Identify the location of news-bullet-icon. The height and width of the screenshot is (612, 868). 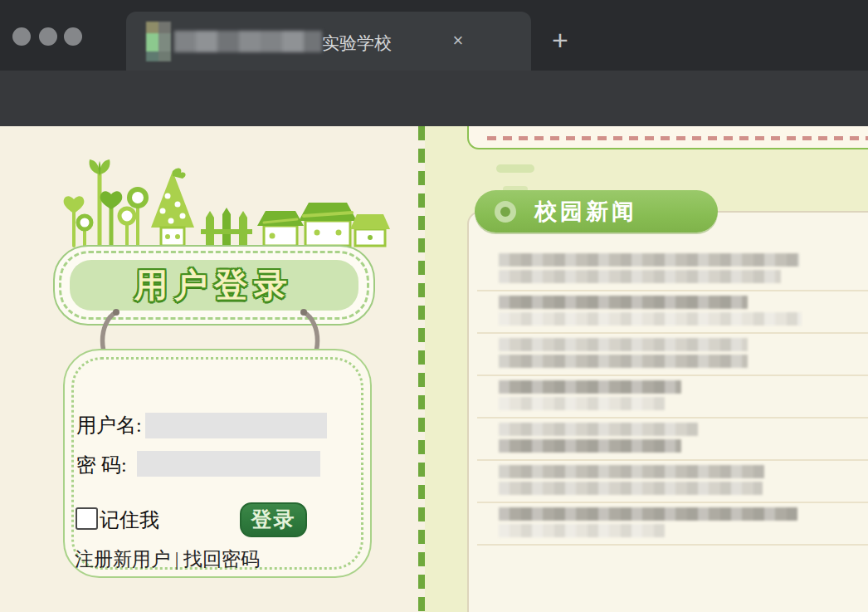
(505, 212).